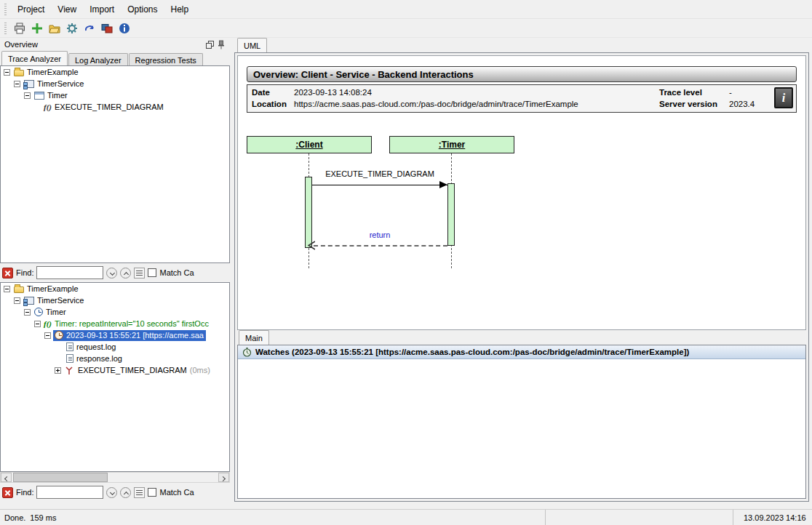 The image size is (812, 525). Describe the element at coordinates (55, 28) in the screenshot. I see `open-button` at that location.